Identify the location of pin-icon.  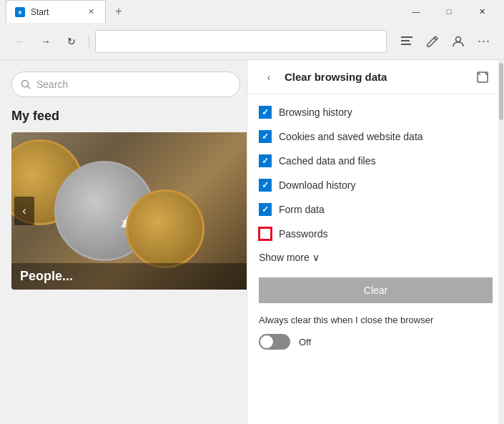
(483, 77).